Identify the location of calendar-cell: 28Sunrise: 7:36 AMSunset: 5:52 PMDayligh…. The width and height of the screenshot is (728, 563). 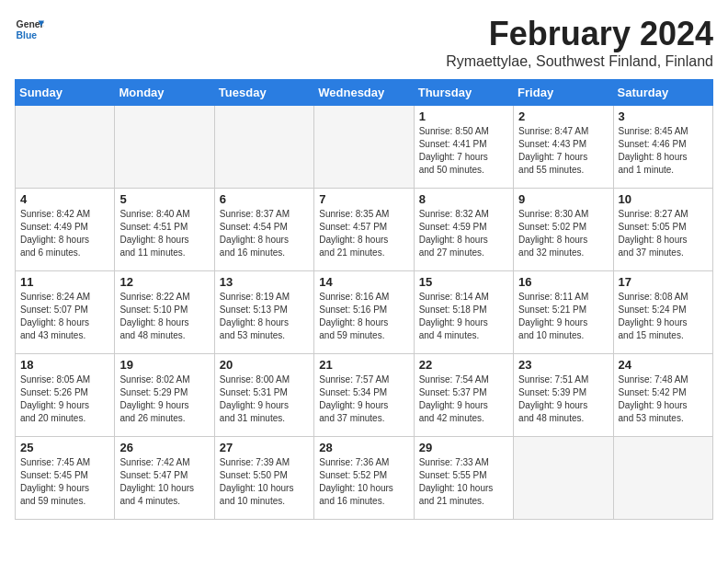
(364, 478).